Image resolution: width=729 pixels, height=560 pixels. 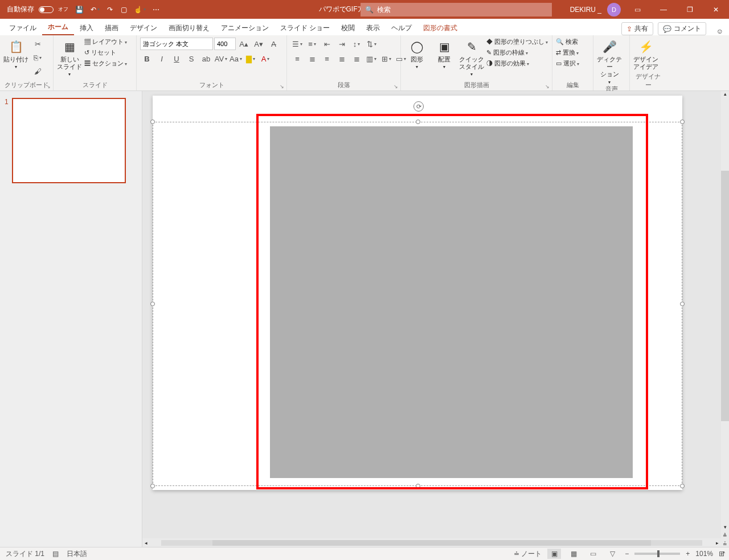 I want to click on paste-button: 📋貼り付け▾, so click(x=16, y=53).